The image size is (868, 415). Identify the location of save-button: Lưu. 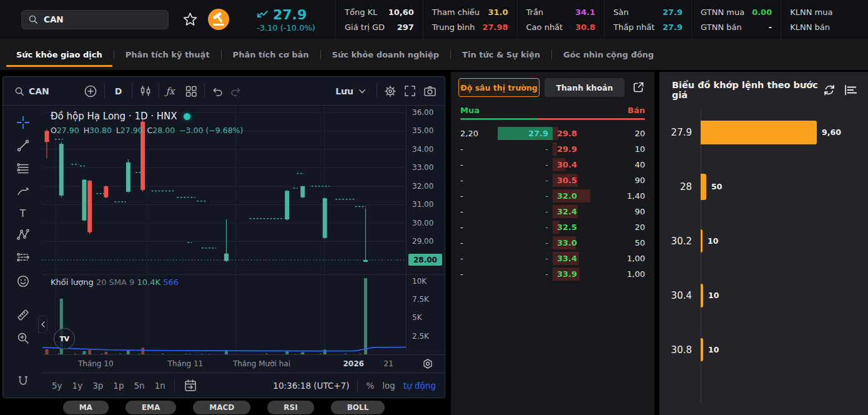
(351, 91).